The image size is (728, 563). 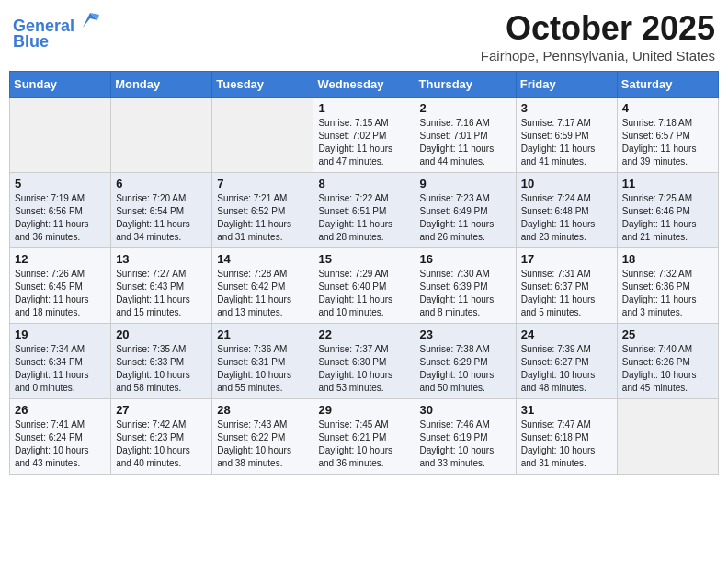 I want to click on day-info: Sunrise: 7:39 AMSunset: 6:27 PMDaylight:…, so click(x=566, y=369).